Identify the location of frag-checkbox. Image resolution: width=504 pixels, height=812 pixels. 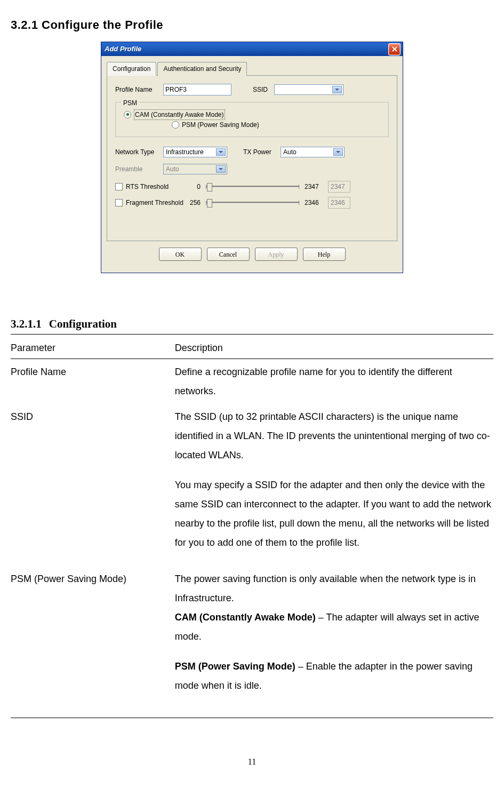
(119, 203).